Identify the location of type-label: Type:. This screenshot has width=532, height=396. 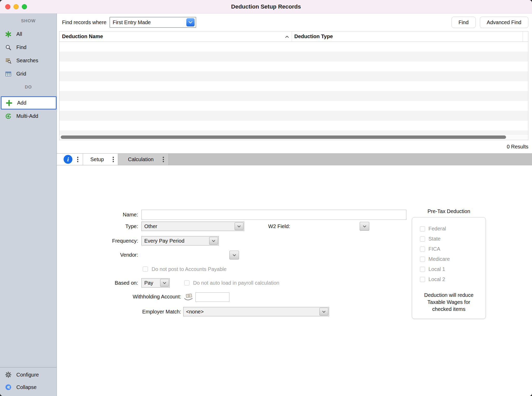
(112, 226).